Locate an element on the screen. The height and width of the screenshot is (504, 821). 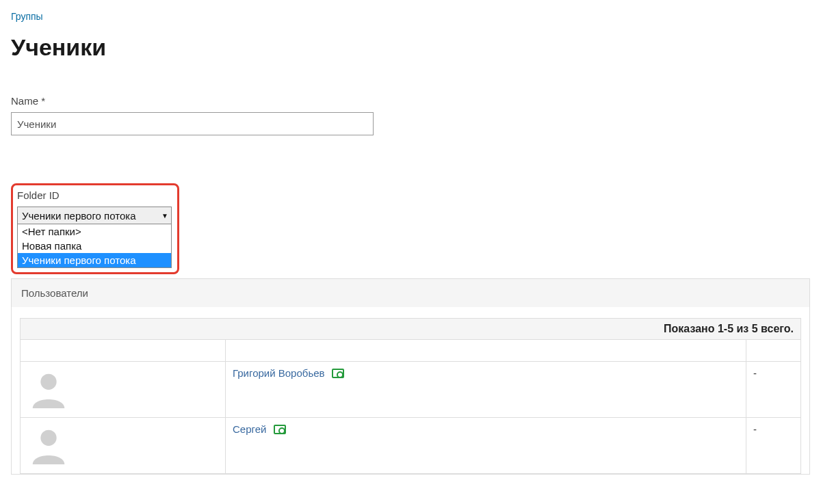
page-title: Ученики is located at coordinates (410, 48).